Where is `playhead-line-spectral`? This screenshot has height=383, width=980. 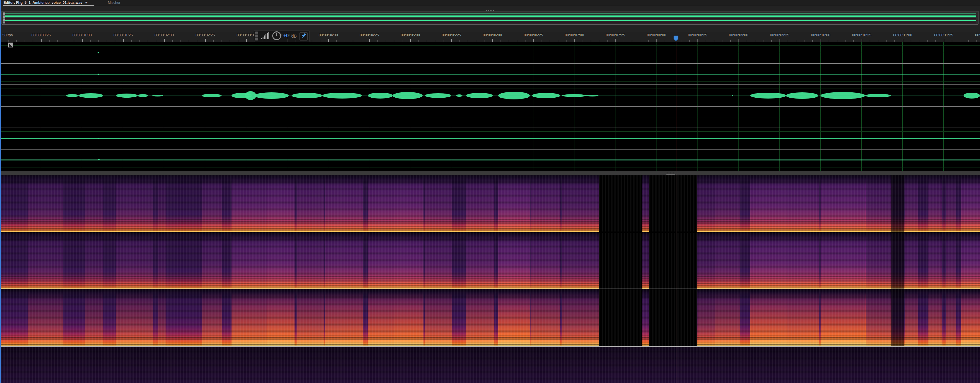 playhead-line-spectral is located at coordinates (676, 279).